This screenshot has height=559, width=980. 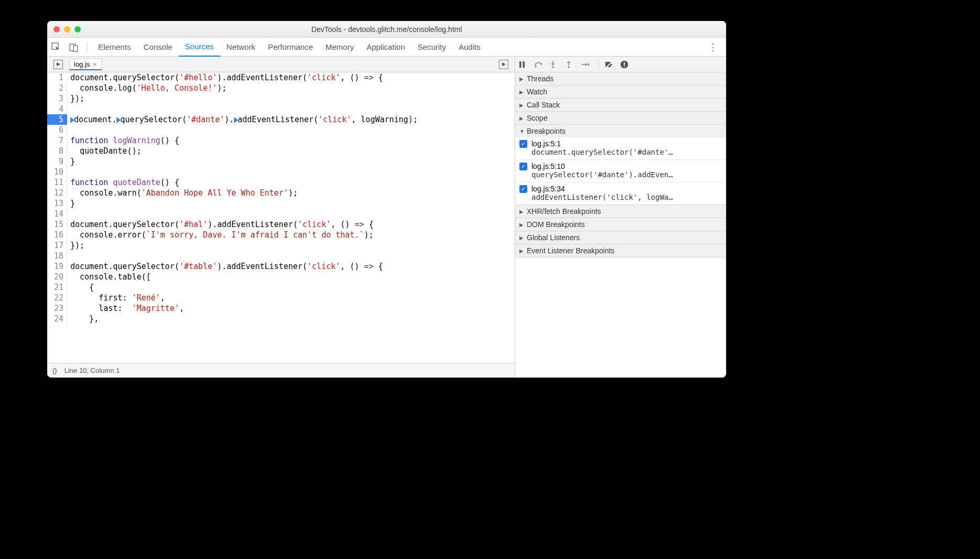 What do you see at coordinates (57, 235) in the screenshot?
I see `line-gutter: 16` at bounding box center [57, 235].